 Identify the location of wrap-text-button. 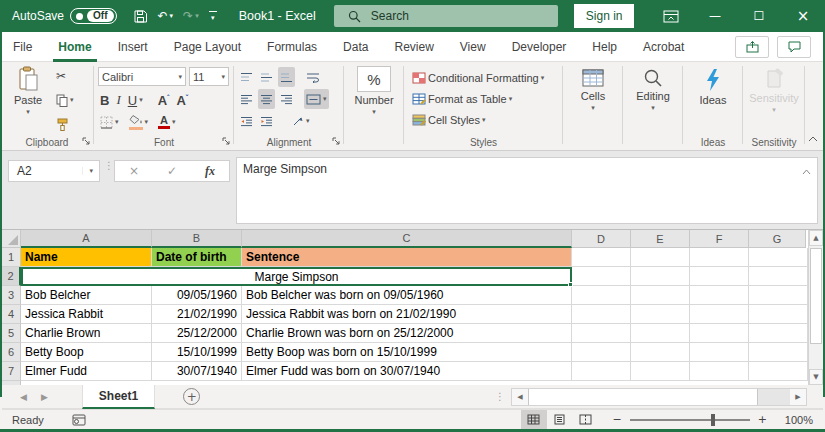
(313, 77).